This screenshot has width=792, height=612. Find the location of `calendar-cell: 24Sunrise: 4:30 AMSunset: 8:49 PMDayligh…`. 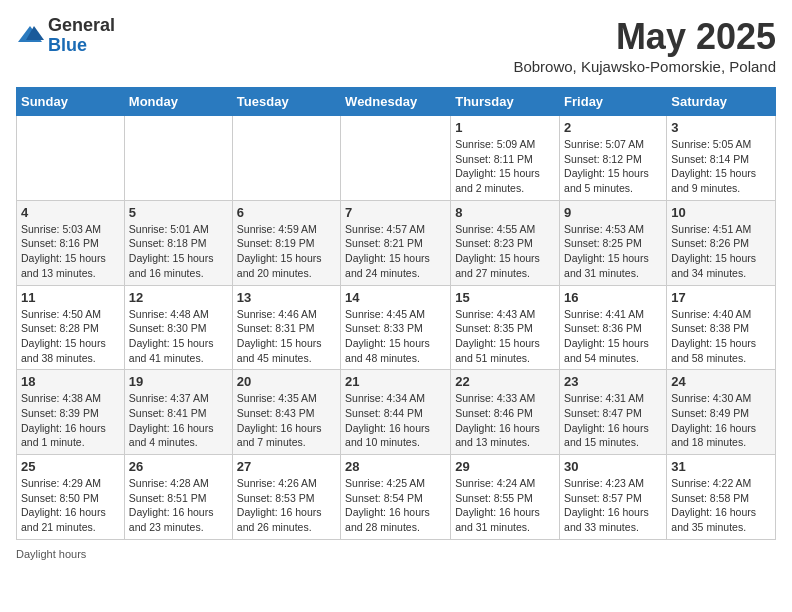

calendar-cell: 24Sunrise: 4:30 AMSunset: 8:49 PMDayligh… is located at coordinates (722, 412).